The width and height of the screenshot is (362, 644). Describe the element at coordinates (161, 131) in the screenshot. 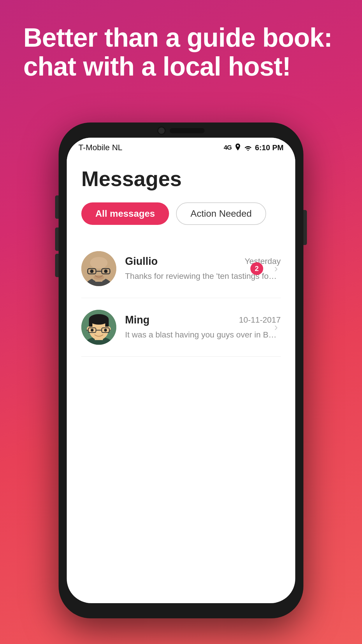

I see `camera-dot` at that location.